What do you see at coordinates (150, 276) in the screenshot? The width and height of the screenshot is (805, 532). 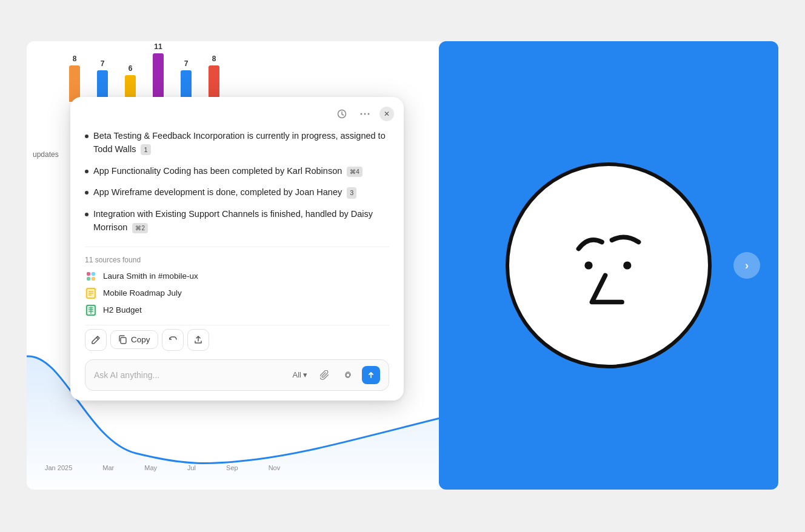 I see `source-slack-label: Laura Smith in #mobile-ux` at bounding box center [150, 276].